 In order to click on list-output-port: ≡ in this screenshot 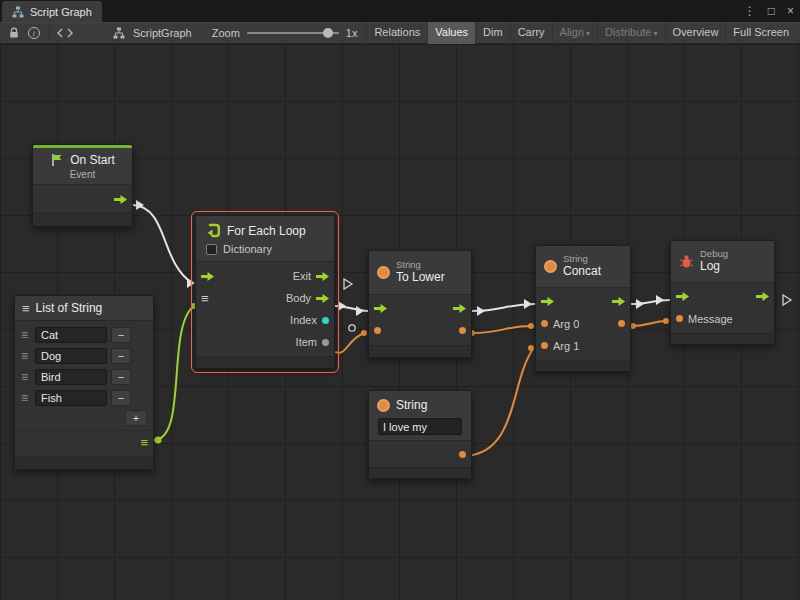, I will do `click(144, 442)`.